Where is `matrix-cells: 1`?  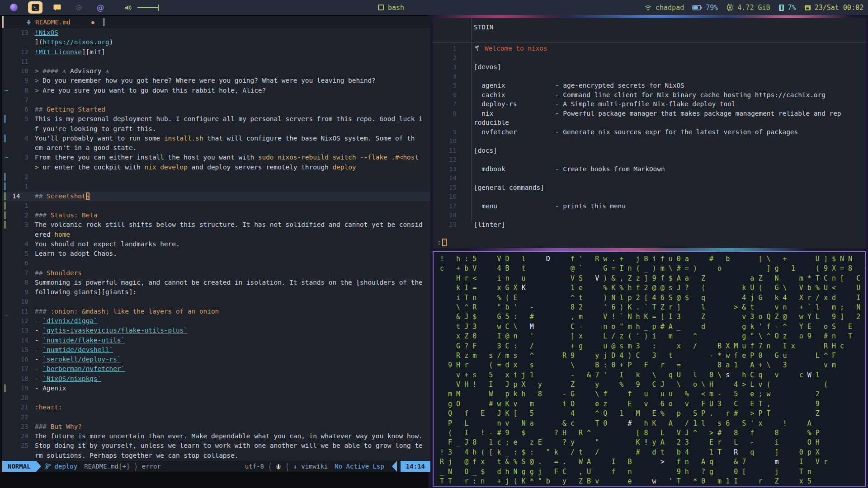 matrix-cells: 1 is located at coordinates (816, 375).